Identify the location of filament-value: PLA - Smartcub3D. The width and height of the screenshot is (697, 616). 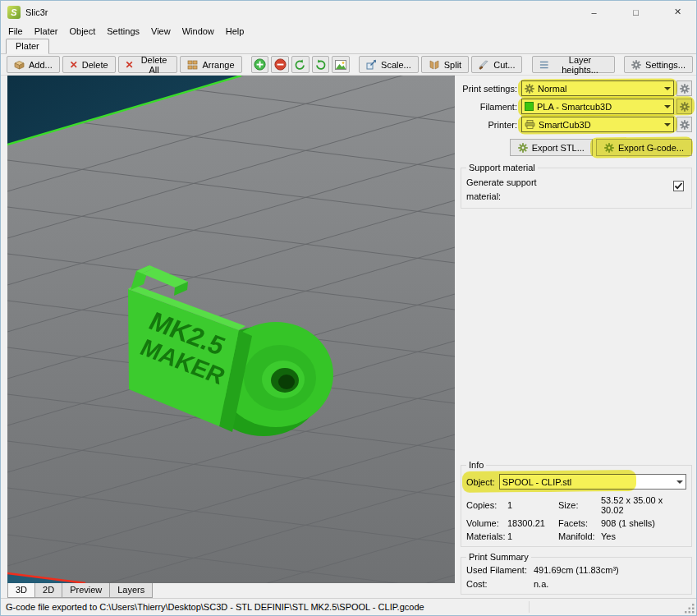
(598, 107).